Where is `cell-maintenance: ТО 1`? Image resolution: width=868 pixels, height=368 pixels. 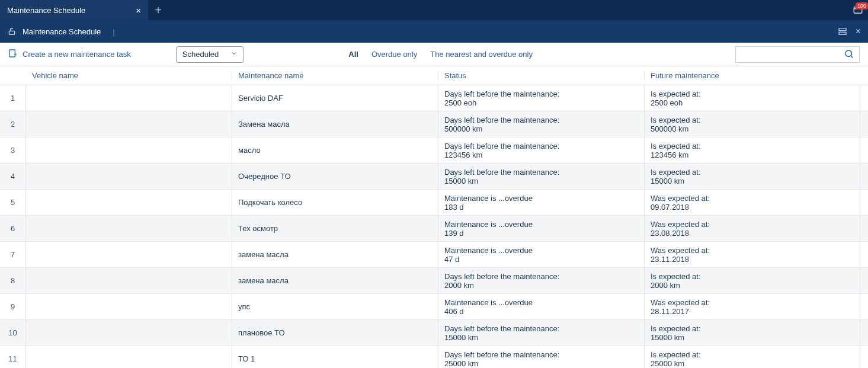 cell-maintenance: ТО 1 is located at coordinates (335, 357).